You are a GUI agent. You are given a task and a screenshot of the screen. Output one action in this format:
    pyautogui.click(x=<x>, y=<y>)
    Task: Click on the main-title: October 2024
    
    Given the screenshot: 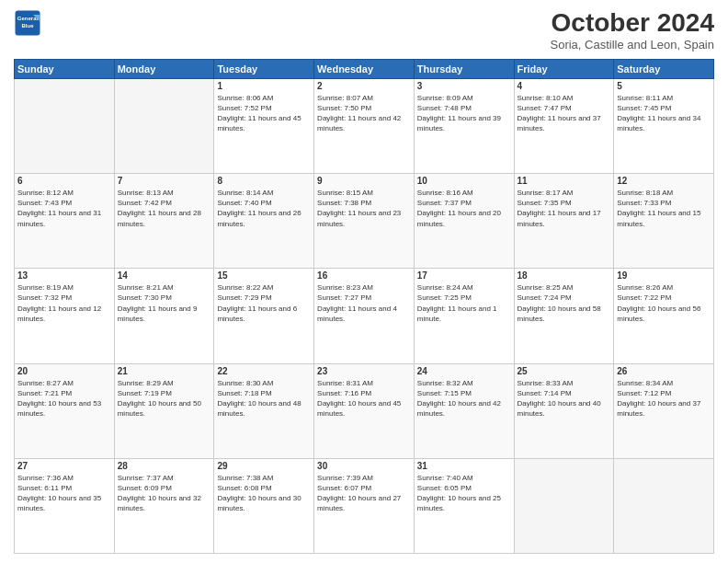 What is the action you would take?
    pyautogui.click(x=632, y=24)
    